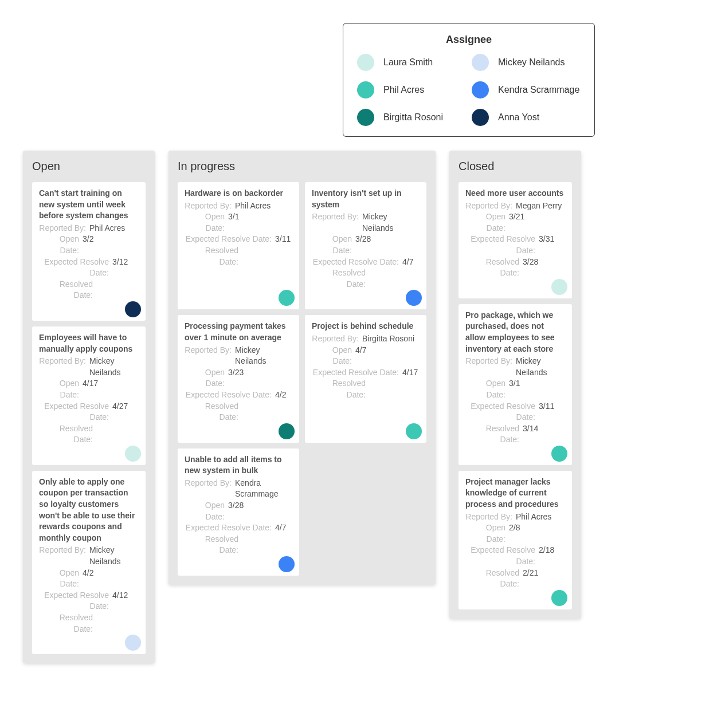 The image size is (721, 728). I want to click on assignee-name: Mickey Neilands, so click(531, 62).